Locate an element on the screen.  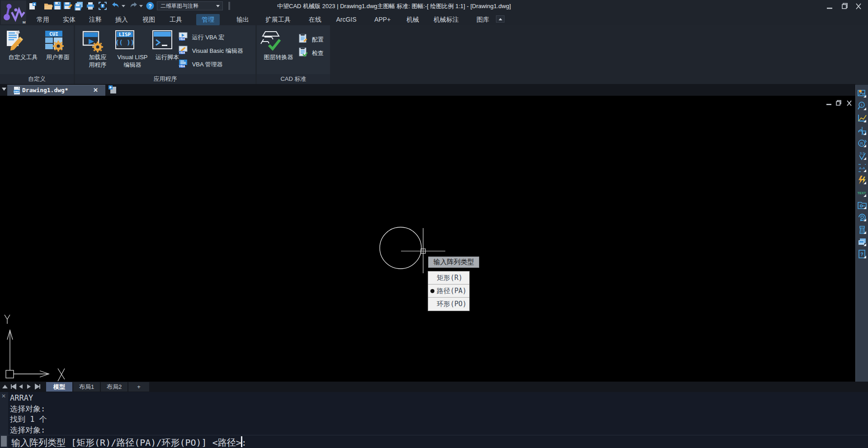
customize-tools-button: 自定义工具 is located at coordinates (23, 44).